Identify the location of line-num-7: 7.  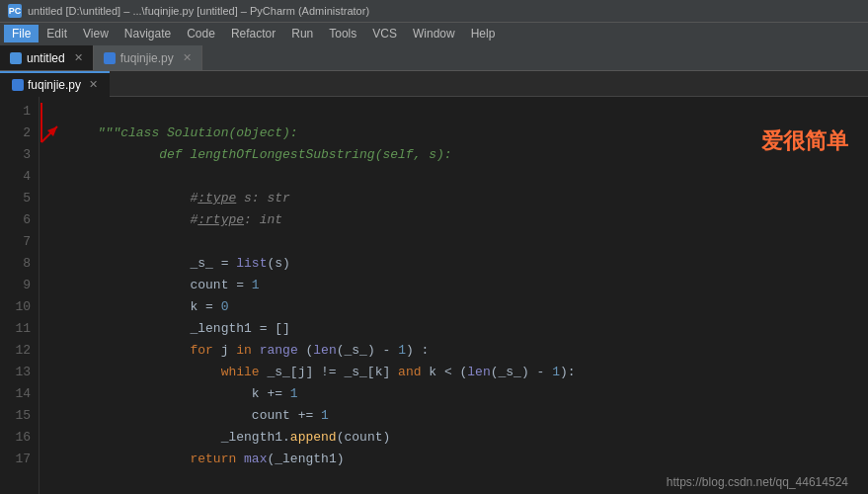
(16, 242).